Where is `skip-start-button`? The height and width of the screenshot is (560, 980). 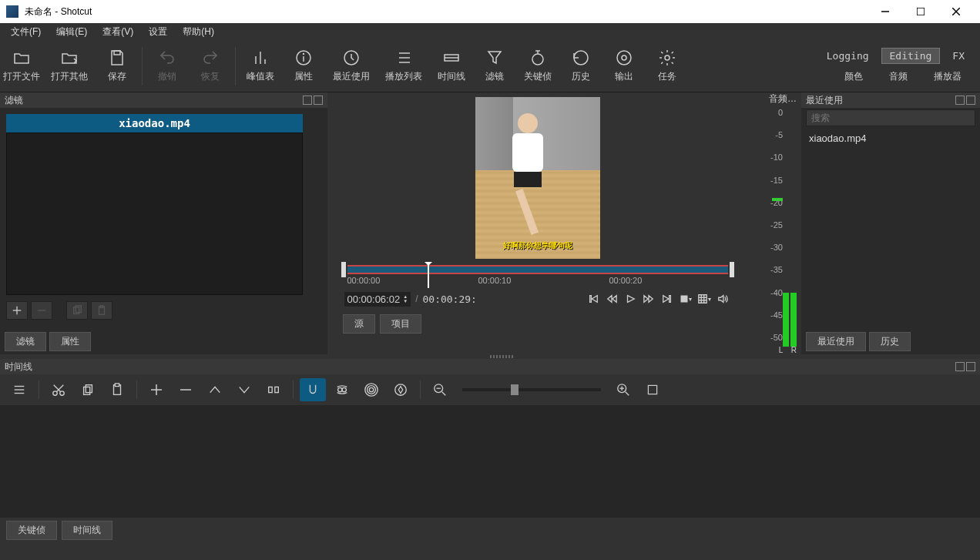
skip-start-button is located at coordinates (593, 299).